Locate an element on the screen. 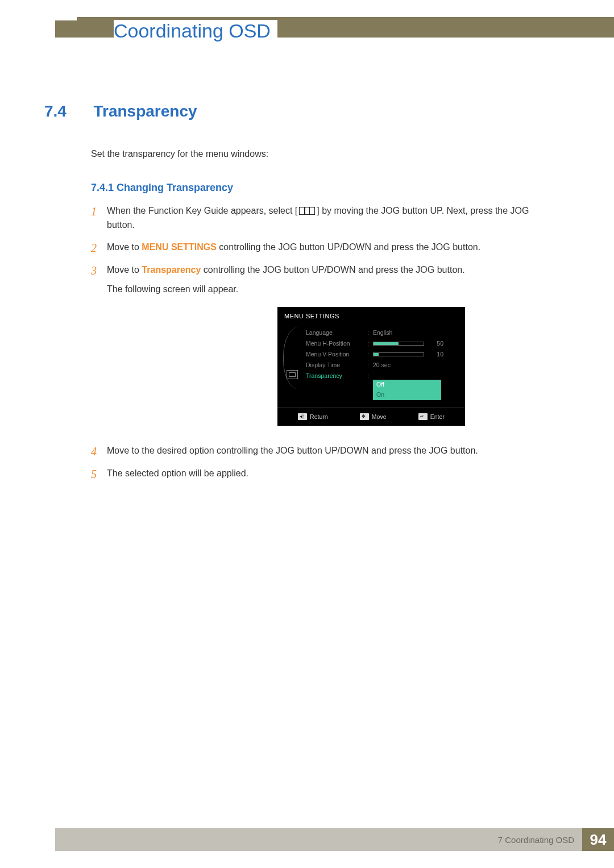 This screenshot has width=614, height=868. step-text: Move to the desired option controlling t… is located at coordinates (292, 451).